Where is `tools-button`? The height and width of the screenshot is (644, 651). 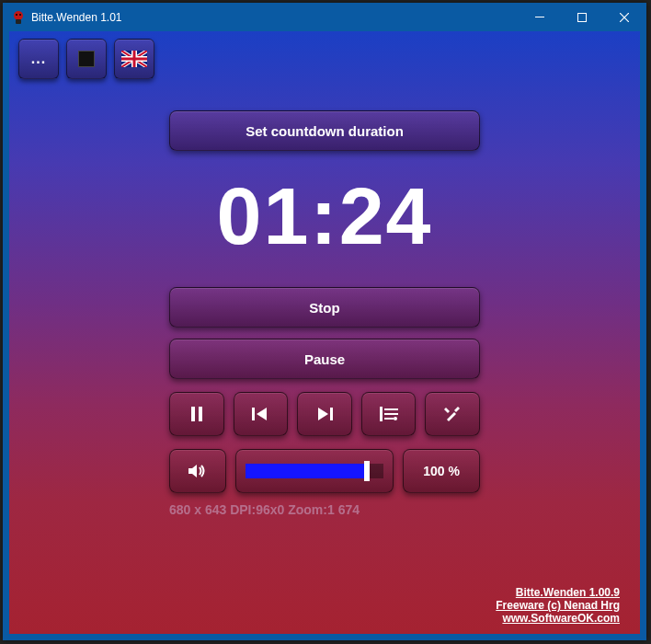 tools-button is located at coordinates (452, 414).